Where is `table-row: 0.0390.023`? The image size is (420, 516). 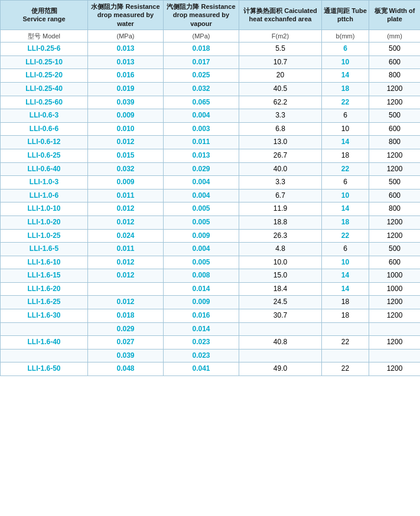
table-row: 0.0390.023 is located at coordinates (210, 355).